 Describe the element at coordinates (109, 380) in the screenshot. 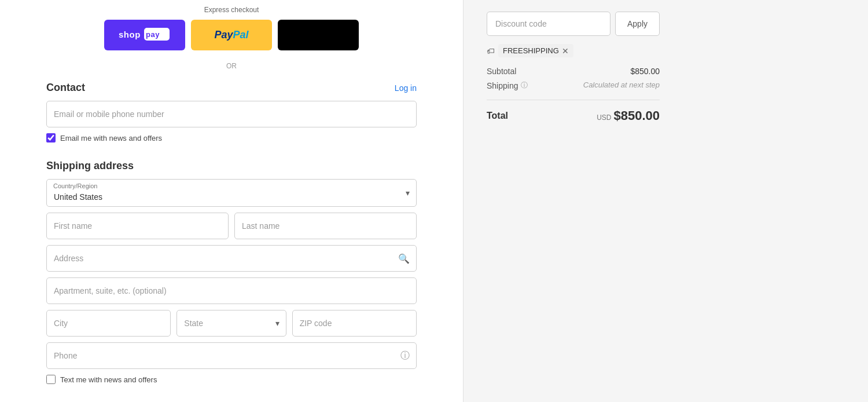

I see `sms-label: Text me with news and offers` at that location.